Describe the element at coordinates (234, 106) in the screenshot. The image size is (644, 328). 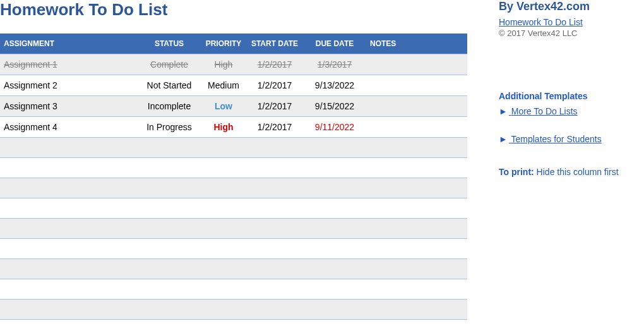
I see `table-row: Assignment 3IncompleteLow1/2/20179/15/20…` at that location.